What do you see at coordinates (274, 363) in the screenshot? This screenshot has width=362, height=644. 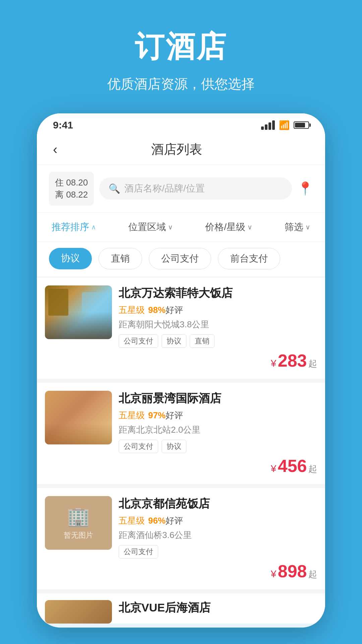 I see `price-currency-1: ¥` at bounding box center [274, 363].